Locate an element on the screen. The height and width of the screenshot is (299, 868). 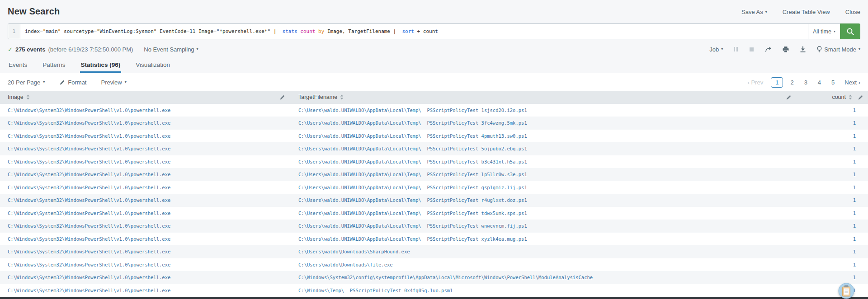
cell-targetfilename: C:\Users\waldo\Downloads\file.exe is located at coordinates (345, 265).